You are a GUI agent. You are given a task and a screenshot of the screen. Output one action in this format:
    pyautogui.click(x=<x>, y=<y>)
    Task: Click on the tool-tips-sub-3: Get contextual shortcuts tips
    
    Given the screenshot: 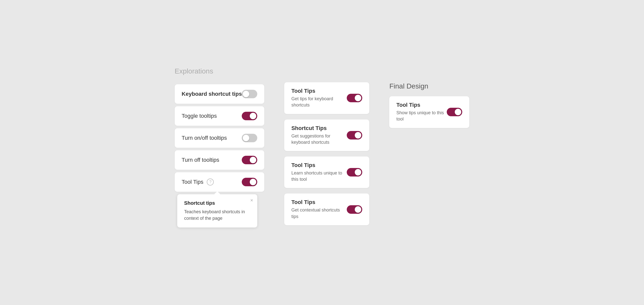 What is the action you would take?
    pyautogui.click(x=319, y=213)
    